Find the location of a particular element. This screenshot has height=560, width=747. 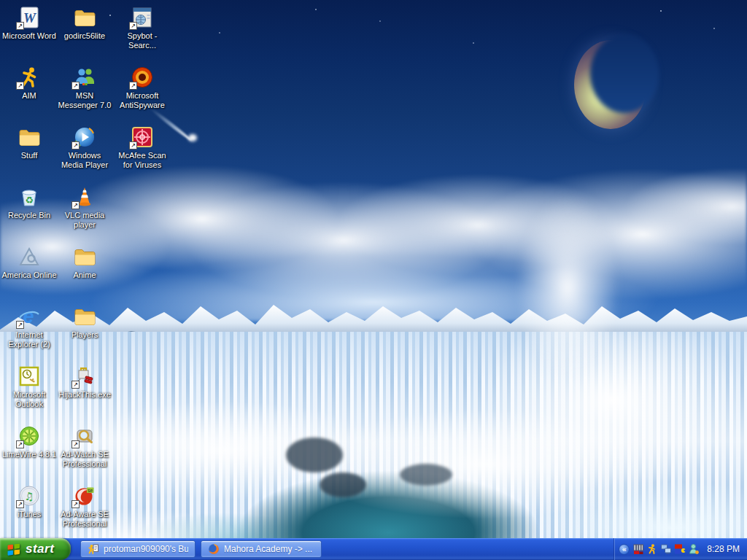

desktop-icon-label: godirc56lite is located at coordinates (85, 36).